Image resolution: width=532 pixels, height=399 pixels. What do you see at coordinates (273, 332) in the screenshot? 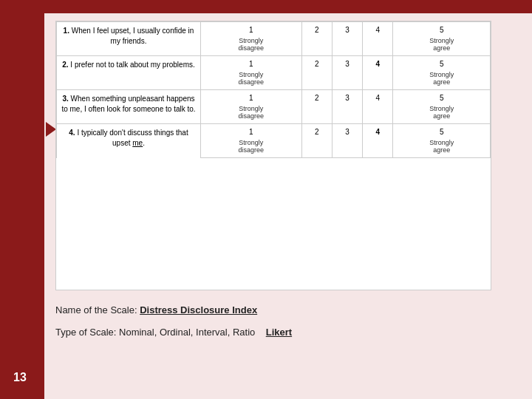
I see `type-of-scale-line: Type of Scale: Nominal, Ordinal, Interva…` at bounding box center [273, 332].